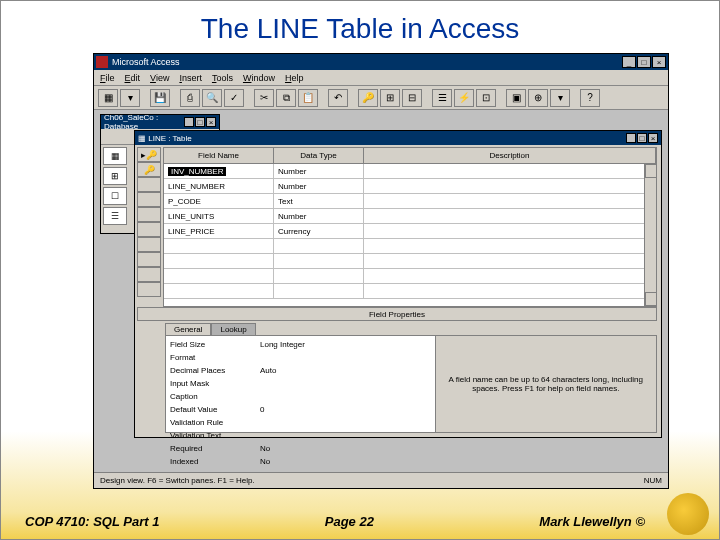  What do you see at coordinates (149, 170) in the screenshot?
I see `row-selector: 🔑` at bounding box center [149, 170].